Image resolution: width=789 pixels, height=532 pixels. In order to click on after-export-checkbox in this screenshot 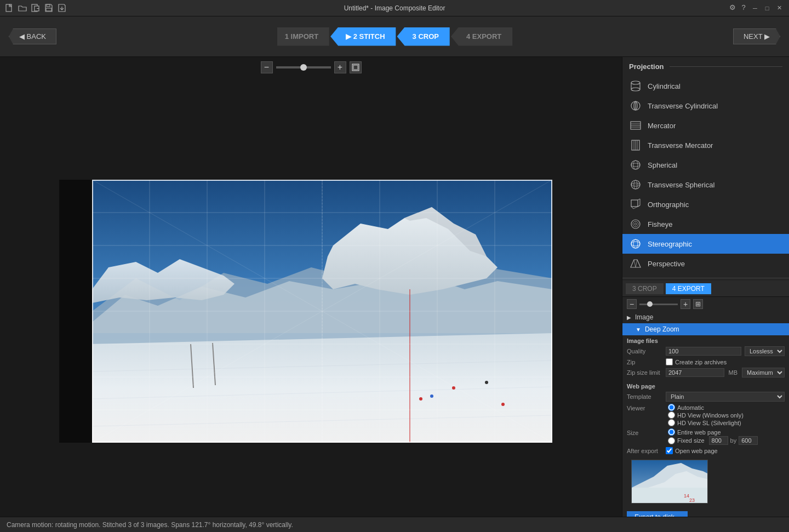, I will do `click(670, 450)`.